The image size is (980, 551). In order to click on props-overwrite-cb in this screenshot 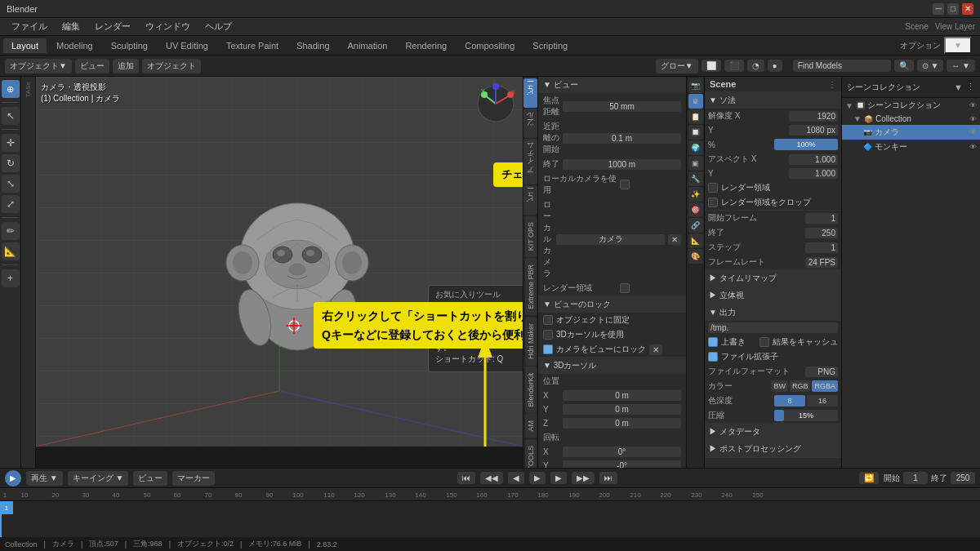, I will do `click(713, 342)`.